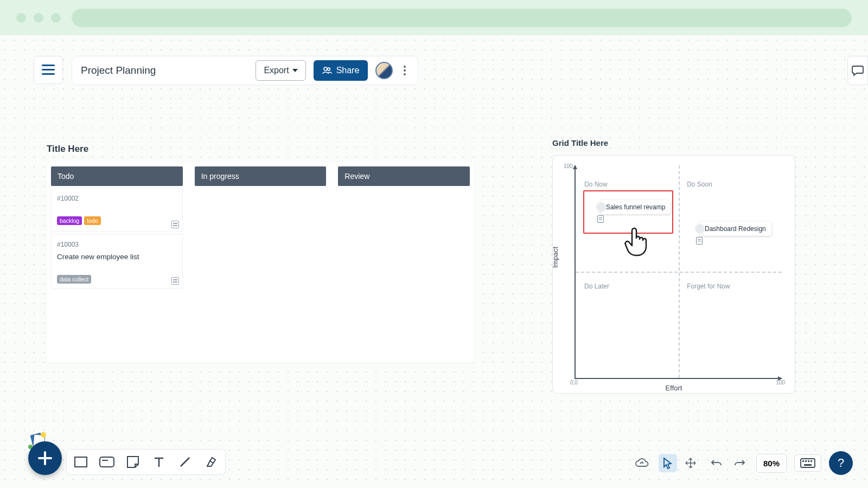  I want to click on line-tool, so click(185, 462).